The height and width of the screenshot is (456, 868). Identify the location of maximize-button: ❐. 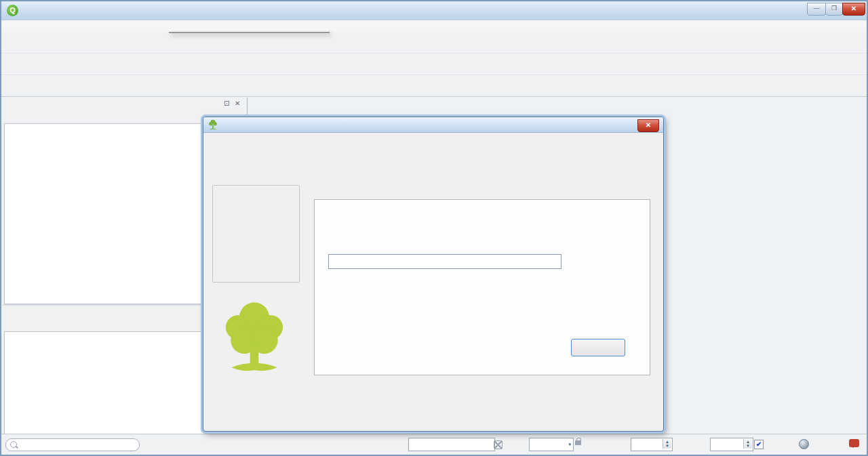
(834, 9).